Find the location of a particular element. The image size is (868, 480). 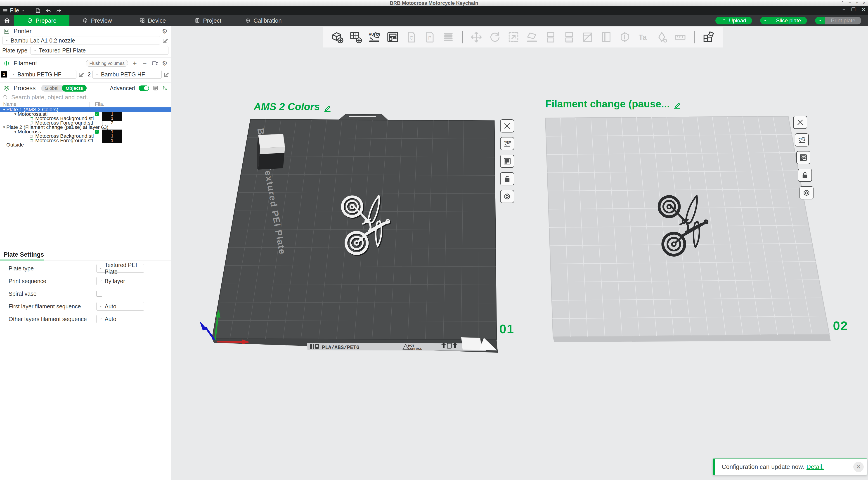

save-button is located at coordinates (38, 11).